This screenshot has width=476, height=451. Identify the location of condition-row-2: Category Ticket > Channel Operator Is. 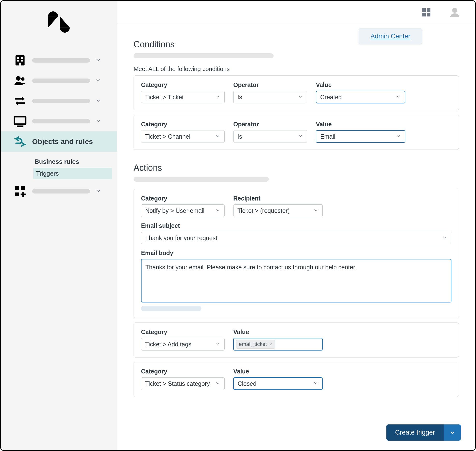
(296, 132).